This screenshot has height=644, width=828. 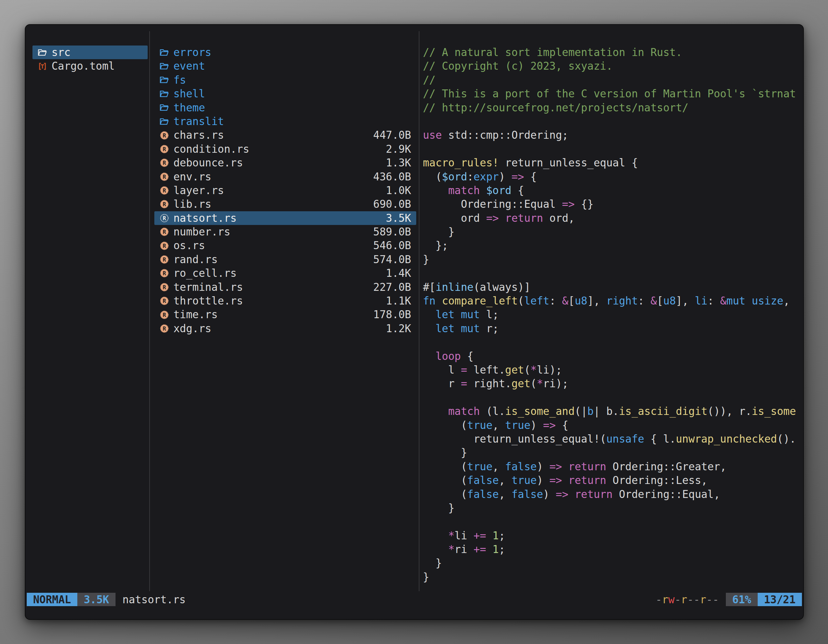 I want to click on dir-row: event, so click(x=285, y=66).